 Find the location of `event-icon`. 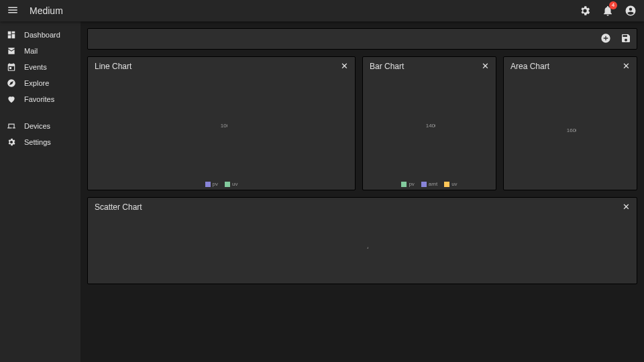

event-icon is located at coordinates (11, 67).